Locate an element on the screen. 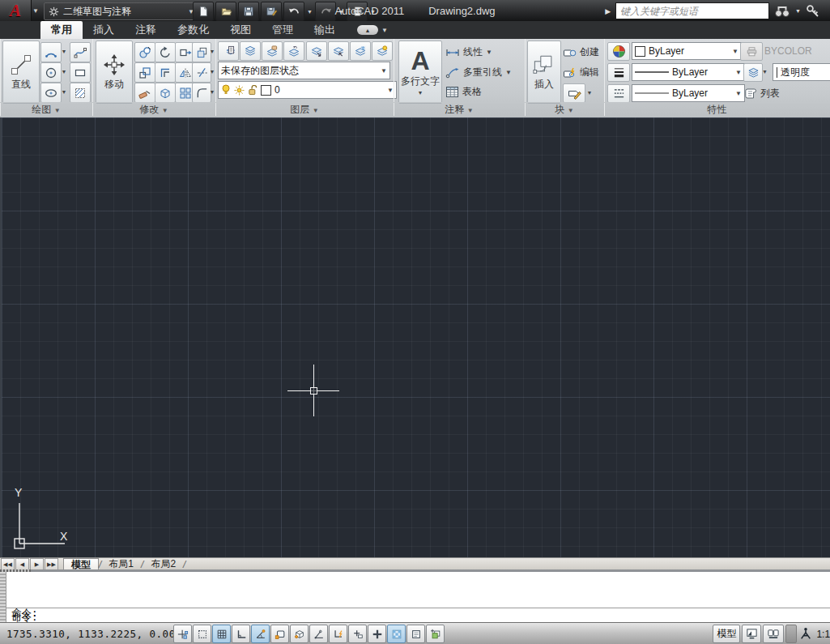 This screenshot has width=830, height=644. create-block-item: 创建 is located at coordinates (581, 52).